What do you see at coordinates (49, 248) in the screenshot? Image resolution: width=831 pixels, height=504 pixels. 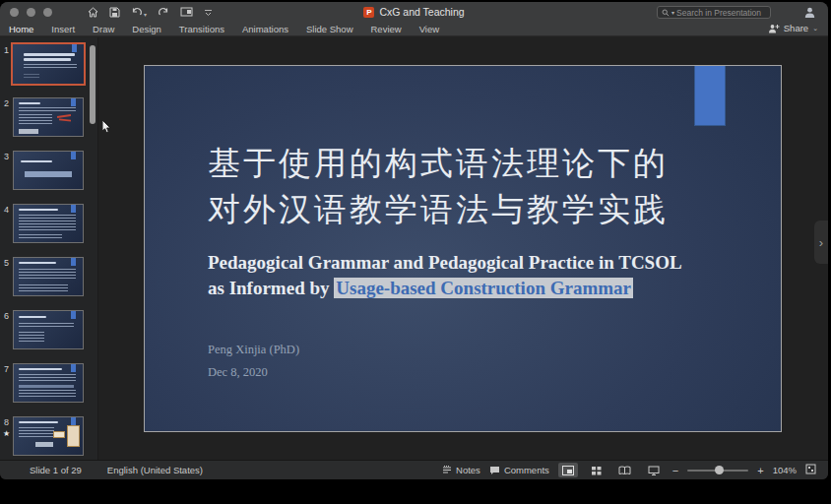 I see `slide-thumbnail-panel: 1 2` at bounding box center [49, 248].